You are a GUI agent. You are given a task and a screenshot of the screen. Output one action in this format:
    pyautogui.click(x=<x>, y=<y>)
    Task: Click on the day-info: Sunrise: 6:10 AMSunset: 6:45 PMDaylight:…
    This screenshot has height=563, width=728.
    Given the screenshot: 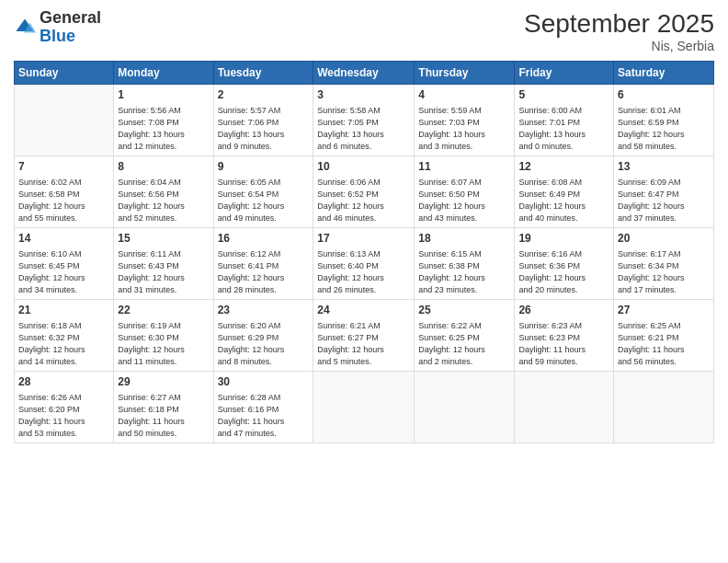 What is the action you would take?
    pyautogui.click(x=64, y=272)
    